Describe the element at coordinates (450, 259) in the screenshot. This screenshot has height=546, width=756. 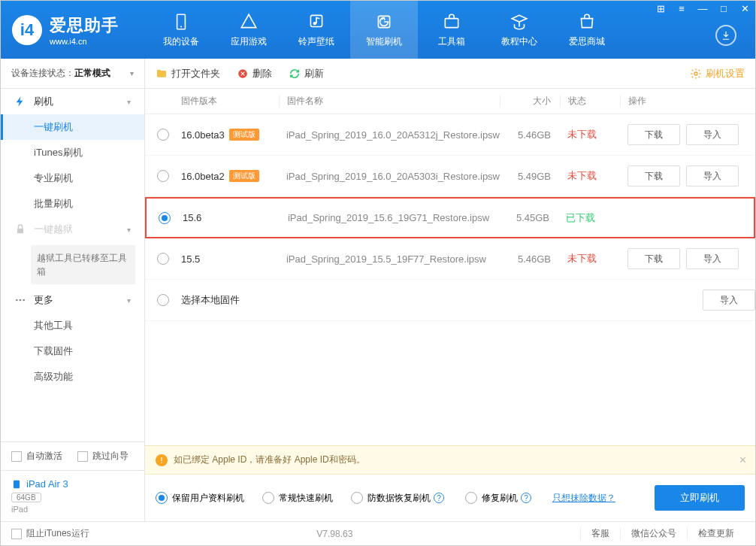
I see `firmware-row: 15.5 iPad_Spring_2019_15.5_19F77_Restore…` at that location.